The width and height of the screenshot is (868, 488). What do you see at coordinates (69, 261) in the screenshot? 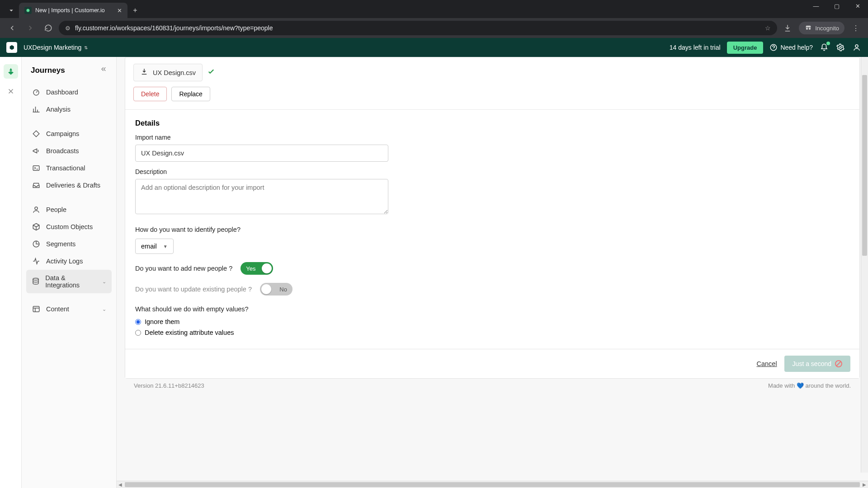
I see `sidebar-item-activity-logs: Activity Logs` at bounding box center [69, 261].